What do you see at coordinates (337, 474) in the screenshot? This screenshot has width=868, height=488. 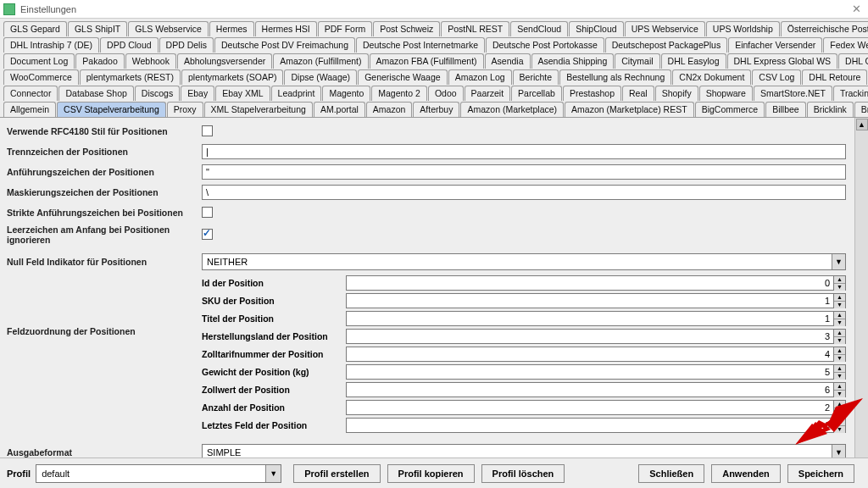 I see `profile-create-button: Profil erstellen` at bounding box center [337, 474].